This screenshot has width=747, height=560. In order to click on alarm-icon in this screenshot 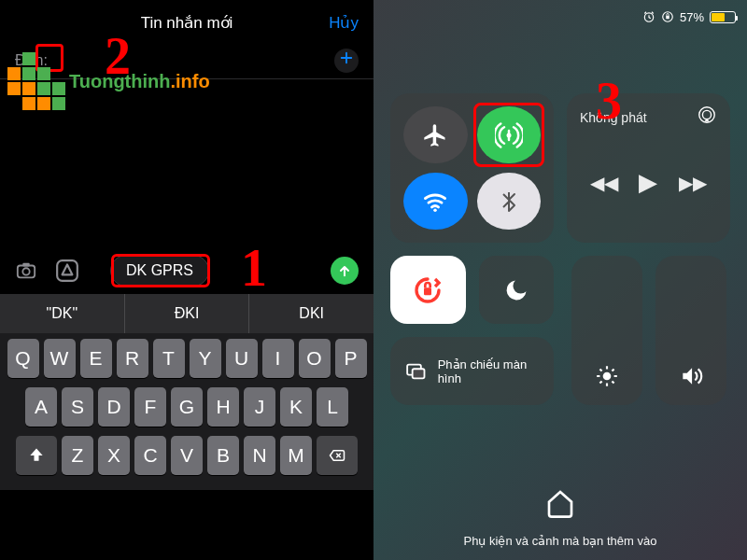, I will do `click(649, 17)`.